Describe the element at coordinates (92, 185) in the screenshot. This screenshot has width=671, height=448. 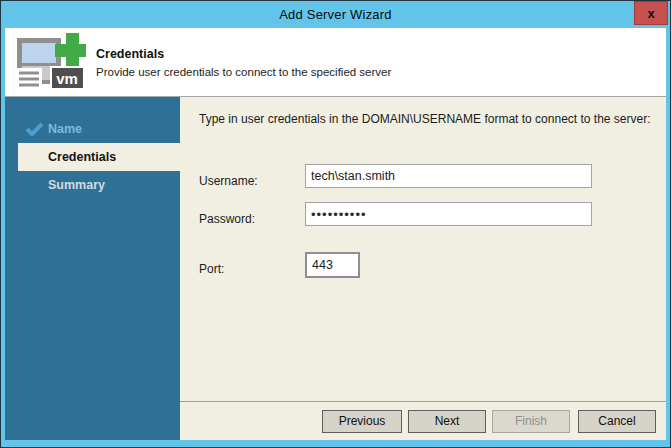
I see `sidebar-item-summary: Summary` at that location.